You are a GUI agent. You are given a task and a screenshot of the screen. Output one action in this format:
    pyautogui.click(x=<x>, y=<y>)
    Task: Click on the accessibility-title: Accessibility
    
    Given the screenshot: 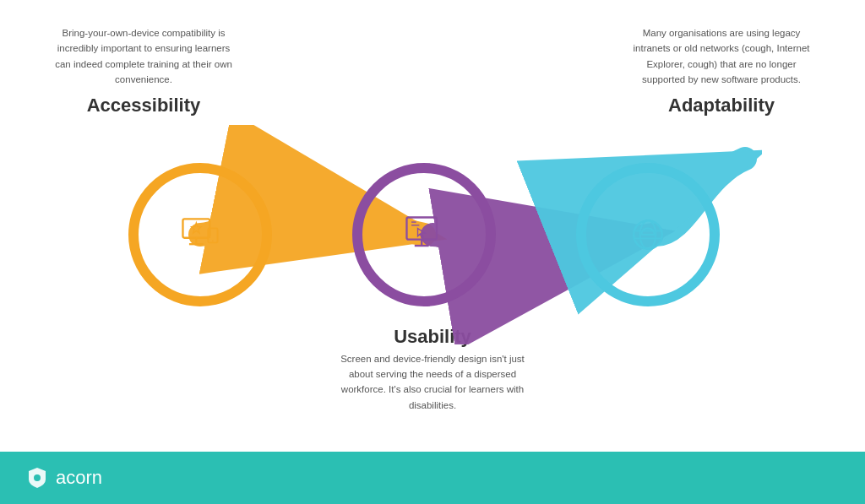 What is the action you would take?
    pyautogui.click(x=144, y=106)
    